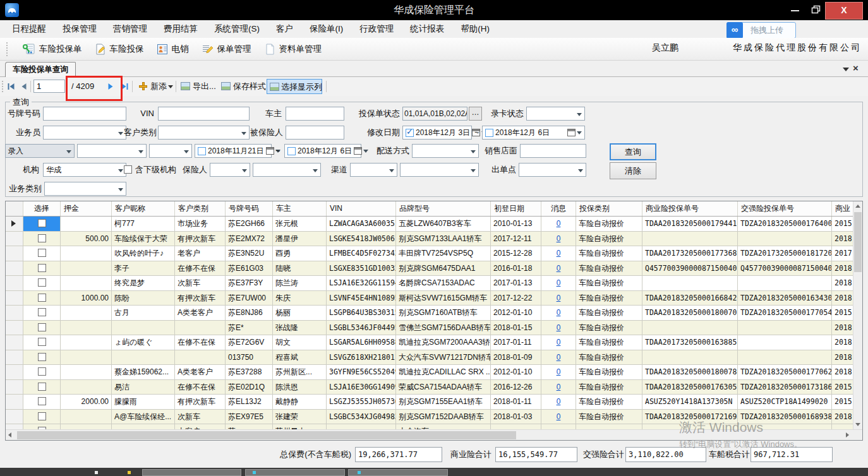 Image resolution: width=868 pixels, height=476 pixels. I want to click on table-row: 易洁在修不在保苏E02D1Q陈洪恩LSJA16E30GG149094荣威CSA7…, so click(434, 388).